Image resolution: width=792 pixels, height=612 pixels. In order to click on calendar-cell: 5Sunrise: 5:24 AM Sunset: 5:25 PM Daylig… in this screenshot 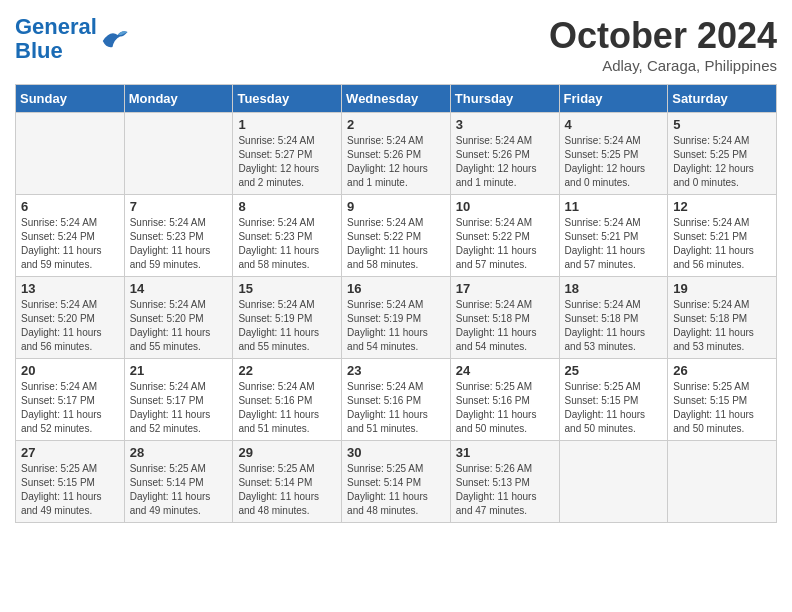, I will do `click(722, 154)`.